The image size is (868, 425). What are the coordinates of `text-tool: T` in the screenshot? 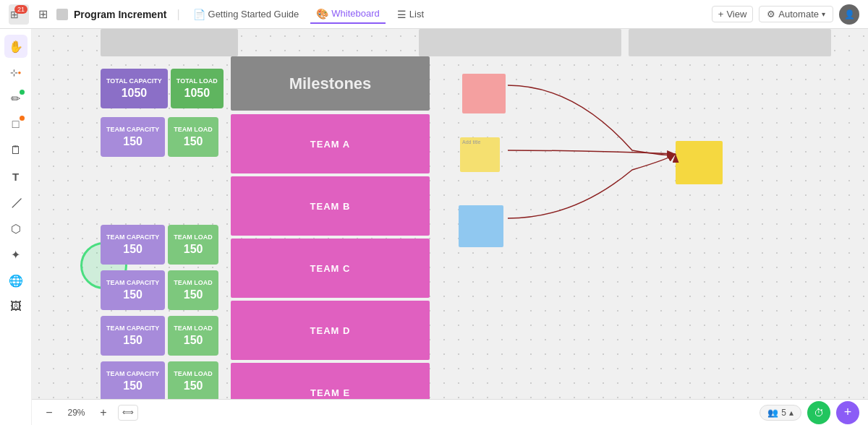 It's located at (16, 176).